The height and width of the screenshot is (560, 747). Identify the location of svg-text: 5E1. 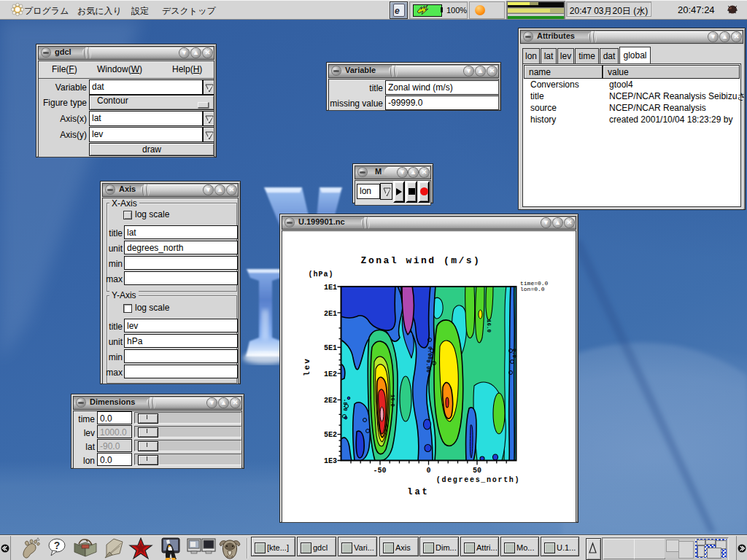
(330, 349).